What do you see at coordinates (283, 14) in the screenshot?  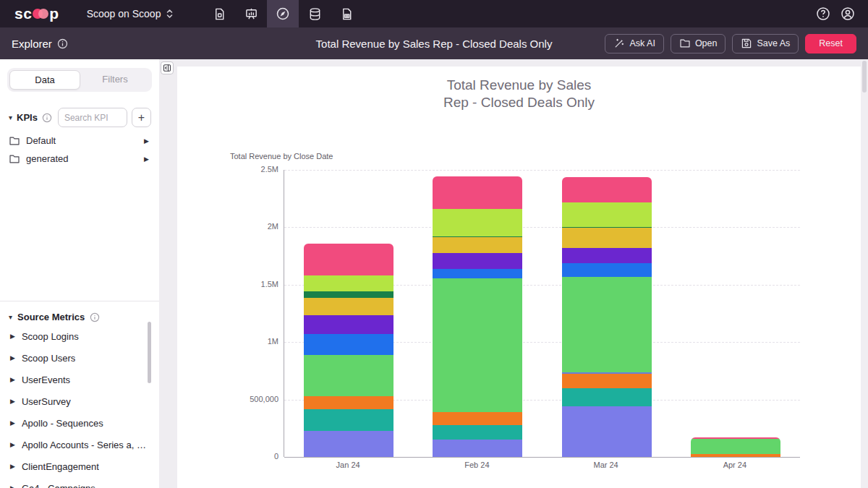 I see `nav-tab-explorer` at bounding box center [283, 14].